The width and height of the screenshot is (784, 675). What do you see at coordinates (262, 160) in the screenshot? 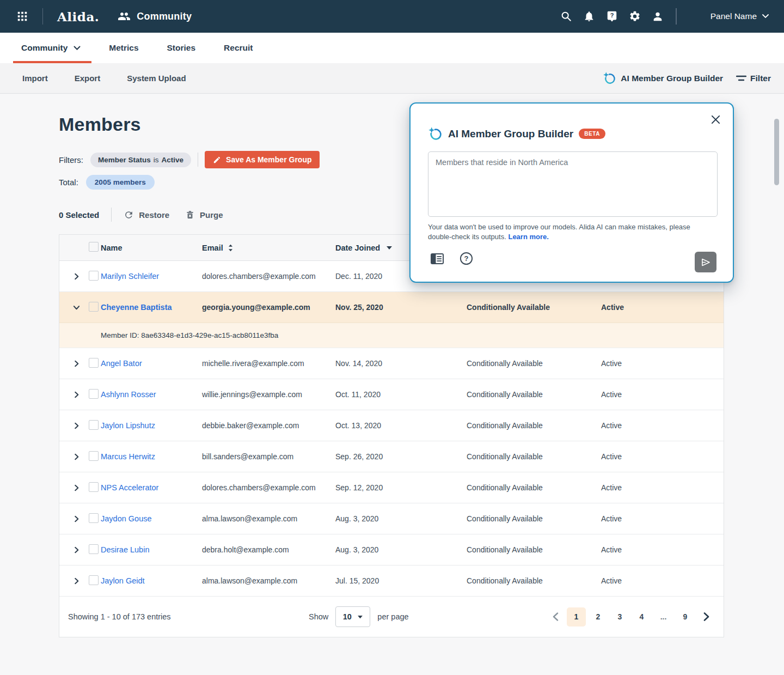
I see `save-as-member-group-button: Save As Member Group` at bounding box center [262, 160].